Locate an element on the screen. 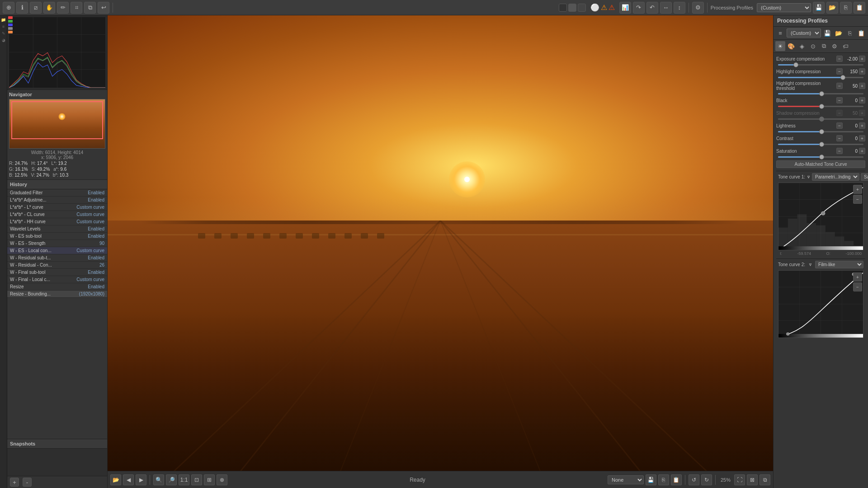 This screenshot has width=868, height=488. file-browser-icon: 📁 is located at coordinates (4, 20).